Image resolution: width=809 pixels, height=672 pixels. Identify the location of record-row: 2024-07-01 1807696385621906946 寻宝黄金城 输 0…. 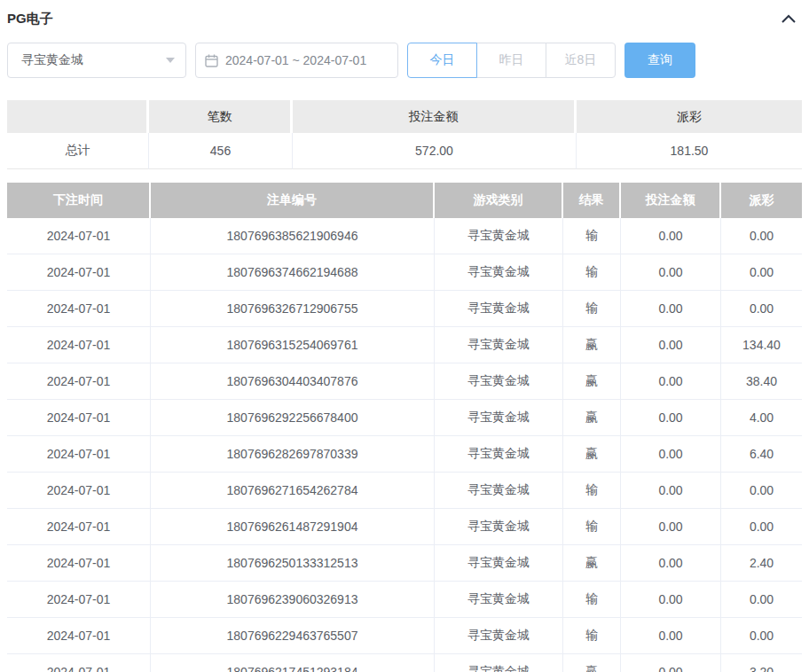
(404, 236).